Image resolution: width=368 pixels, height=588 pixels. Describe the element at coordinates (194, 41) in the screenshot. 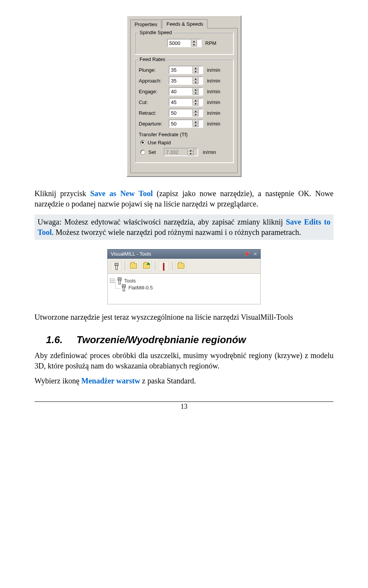

I see `spindle-up-icon: ▲` at that location.